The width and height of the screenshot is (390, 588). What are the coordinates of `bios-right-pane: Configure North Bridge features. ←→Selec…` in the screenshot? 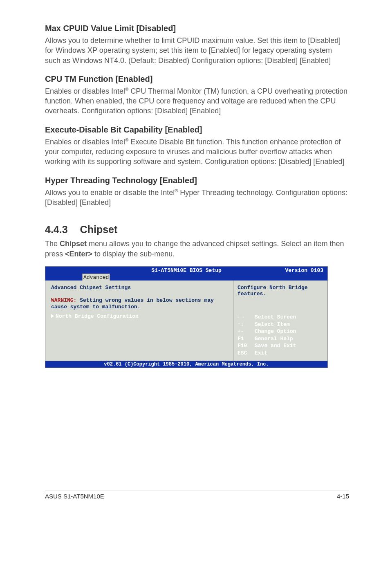 It's located at (280, 321).